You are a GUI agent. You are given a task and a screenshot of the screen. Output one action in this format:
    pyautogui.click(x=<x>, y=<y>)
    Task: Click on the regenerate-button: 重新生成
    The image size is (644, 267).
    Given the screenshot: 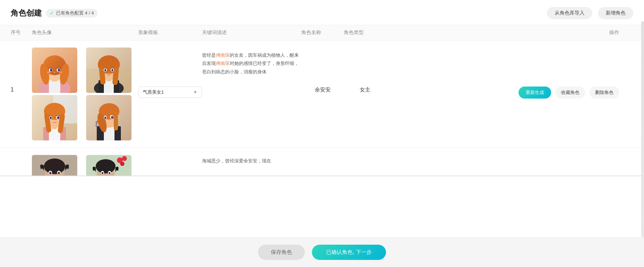 What is the action you would take?
    pyautogui.click(x=535, y=93)
    